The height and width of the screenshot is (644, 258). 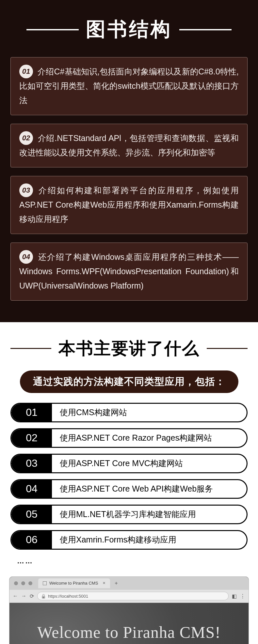 What do you see at coordinates (234, 596) in the screenshot?
I see `extension-icon: ◧` at bounding box center [234, 596].